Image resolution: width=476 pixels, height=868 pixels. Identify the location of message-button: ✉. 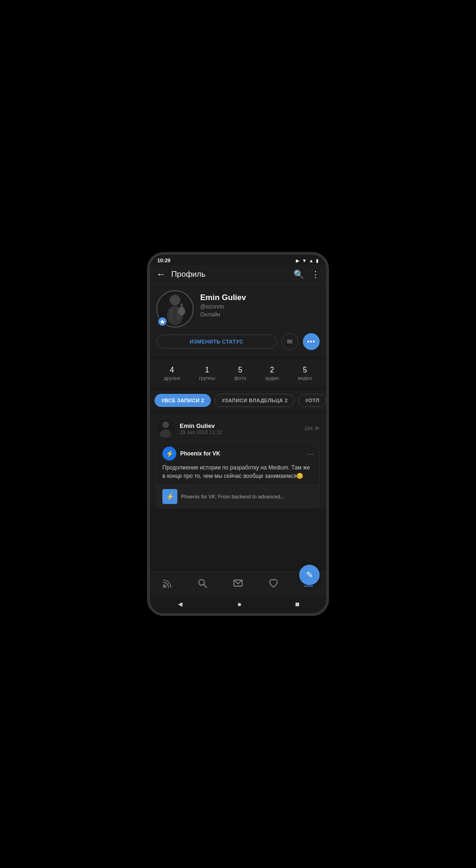
(290, 342).